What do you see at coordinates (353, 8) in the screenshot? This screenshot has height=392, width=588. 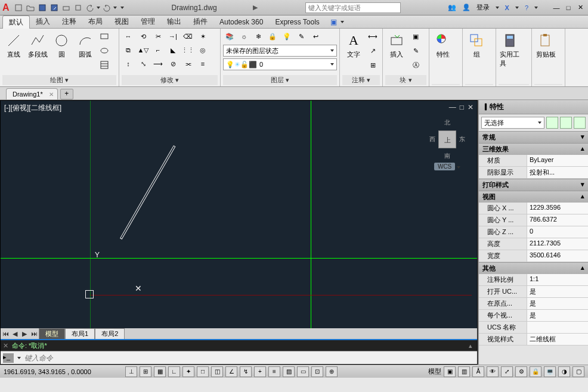 I see `help-search-input` at bounding box center [353, 8].